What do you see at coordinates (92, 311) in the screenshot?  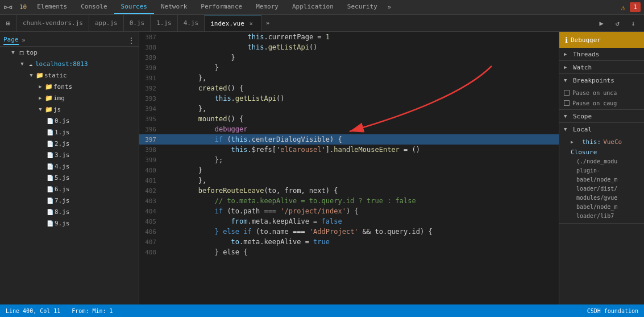 I see `status-mid: From: Min: 1` at bounding box center [92, 311].